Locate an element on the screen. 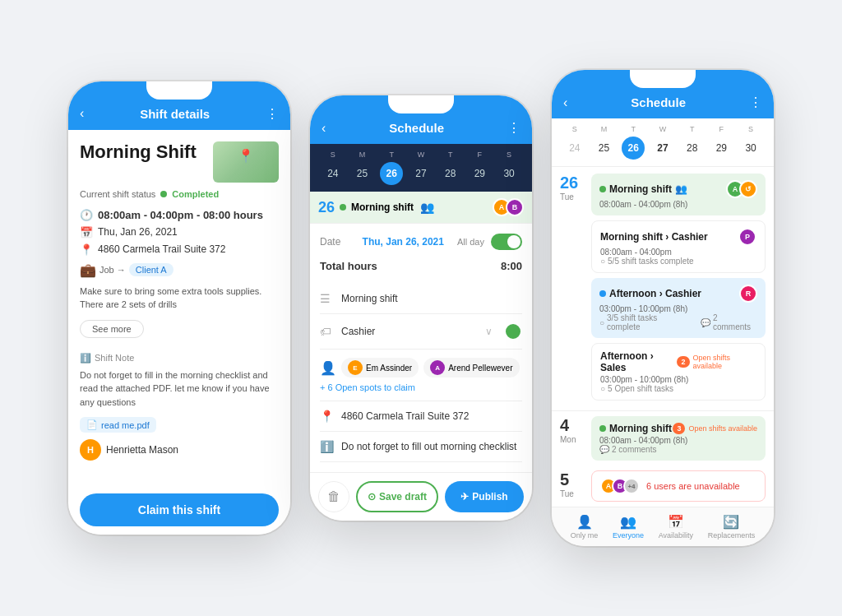 Image resolution: width=842 pixels, height=616 pixels. footer-replacements: 🔄 Replacements is located at coordinates (732, 526).